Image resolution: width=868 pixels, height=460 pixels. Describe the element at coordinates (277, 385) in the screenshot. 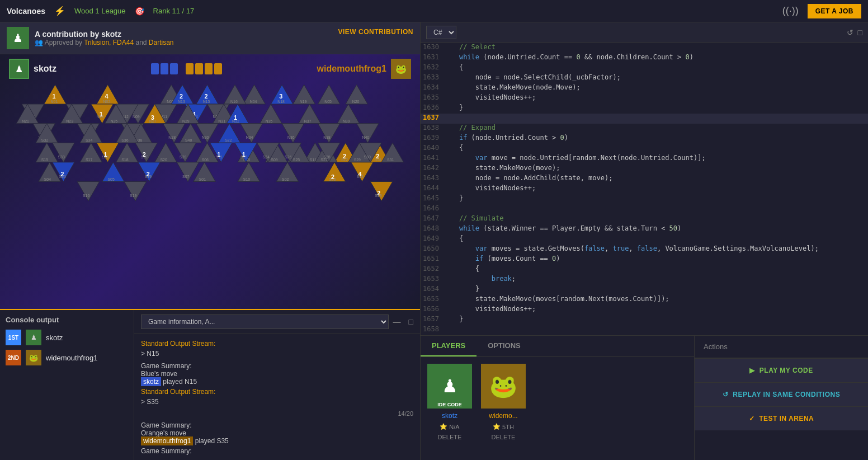

I see `game-info-panel: Game information, A... — □ Standard Outp…` at that location.